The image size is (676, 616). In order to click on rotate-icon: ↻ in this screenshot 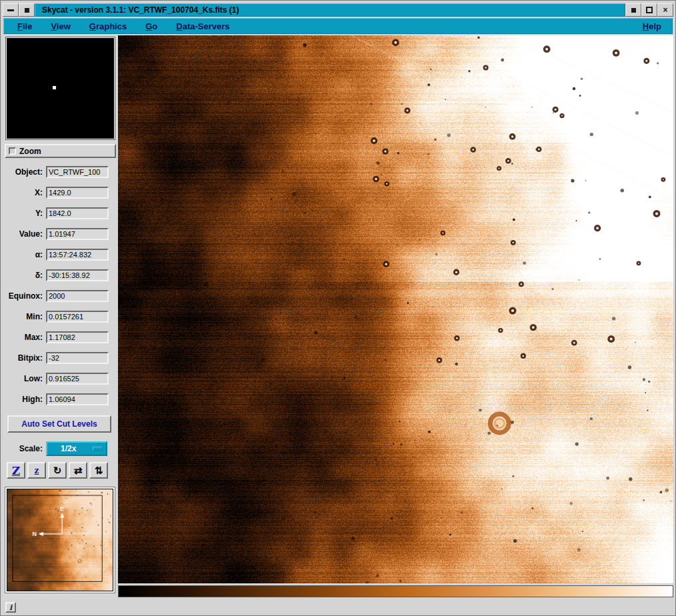, I will do `click(57, 471)`.